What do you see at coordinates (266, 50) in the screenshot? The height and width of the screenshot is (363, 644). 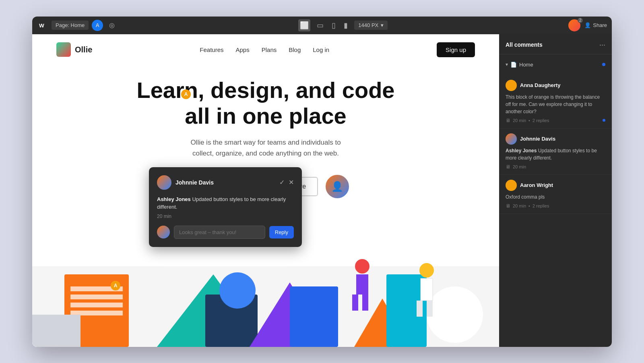 I see `site-nav: Ollie Features Apps Plans Blog Log in Si…` at bounding box center [266, 50].